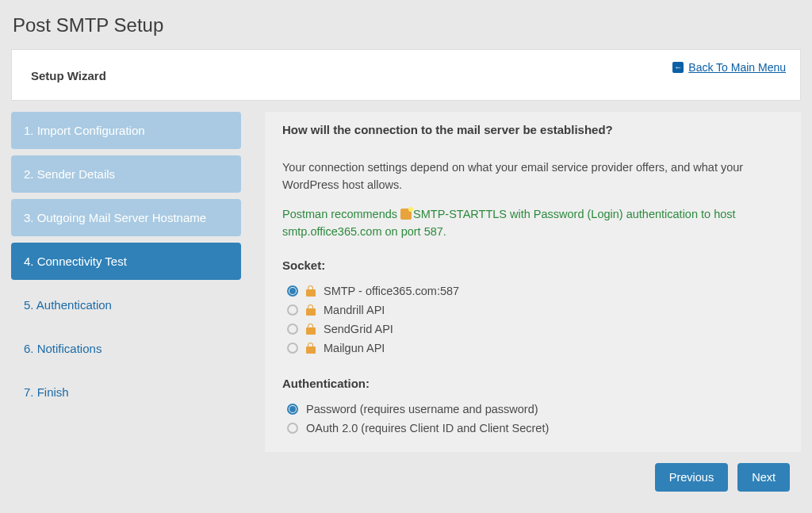 The width and height of the screenshot is (812, 513). I want to click on content-description: Your connection settings depend on what …, so click(533, 176).